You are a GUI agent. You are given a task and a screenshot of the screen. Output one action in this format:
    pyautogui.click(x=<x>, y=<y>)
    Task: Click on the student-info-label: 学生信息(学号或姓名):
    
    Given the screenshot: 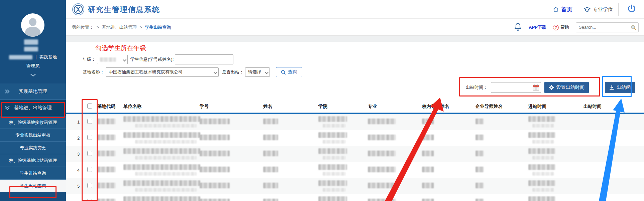 What is the action you would take?
    pyautogui.click(x=152, y=59)
    